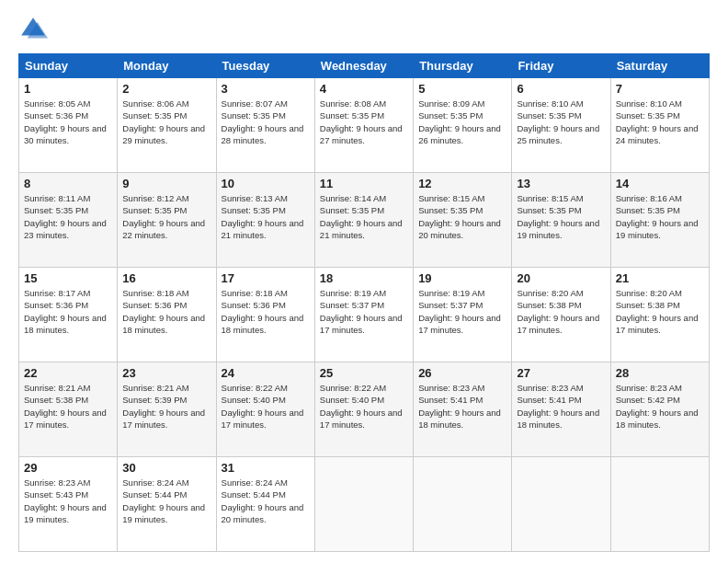  Describe the element at coordinates (33, 29) in the screenshot. I see `logo-icon` at that location.